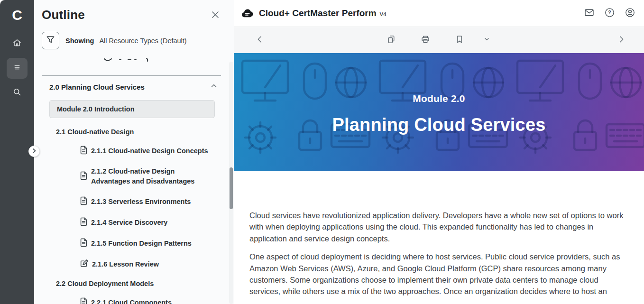 The width and height of the screenshot is (644, 304). Describe the element at coordinates (146, 223) in the screenshot. I see `outline-item-2-1-4: 2.1.4 Service Discovery` at that location.